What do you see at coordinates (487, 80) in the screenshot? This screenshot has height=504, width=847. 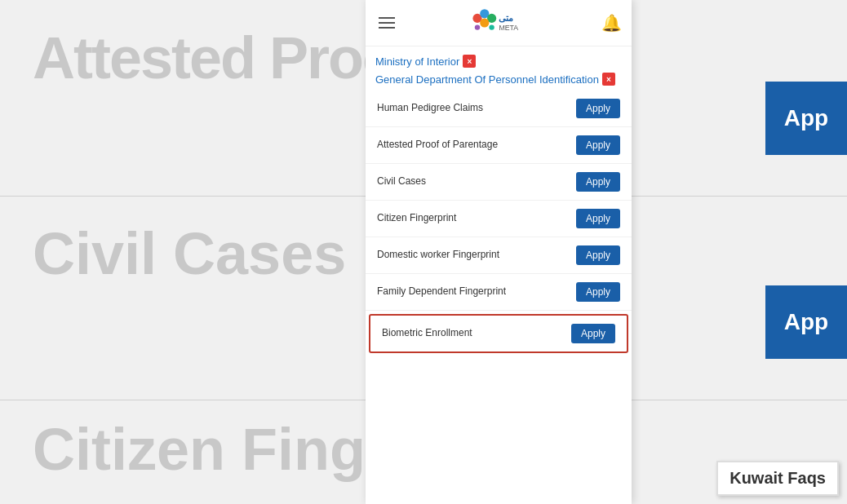 I see `breadcrumb-department-label: General Department Of Personnel Identifi…` at bounding box center [487, 80].